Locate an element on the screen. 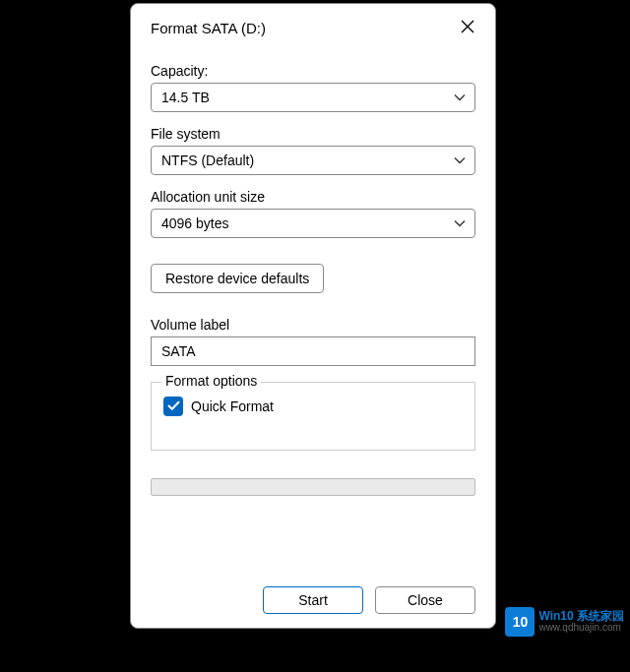 The width and height of the screenshot is (630, 672). quick-format-checkbox is located at coordinates (173, 406).